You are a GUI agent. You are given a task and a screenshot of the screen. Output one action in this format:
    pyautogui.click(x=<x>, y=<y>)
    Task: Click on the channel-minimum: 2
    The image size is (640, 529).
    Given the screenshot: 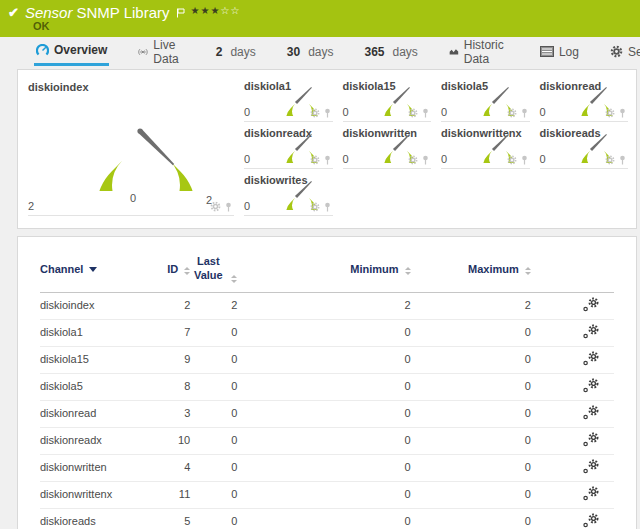 What is the action you would take?
    pyautogui.click(x=324, y=306)
    